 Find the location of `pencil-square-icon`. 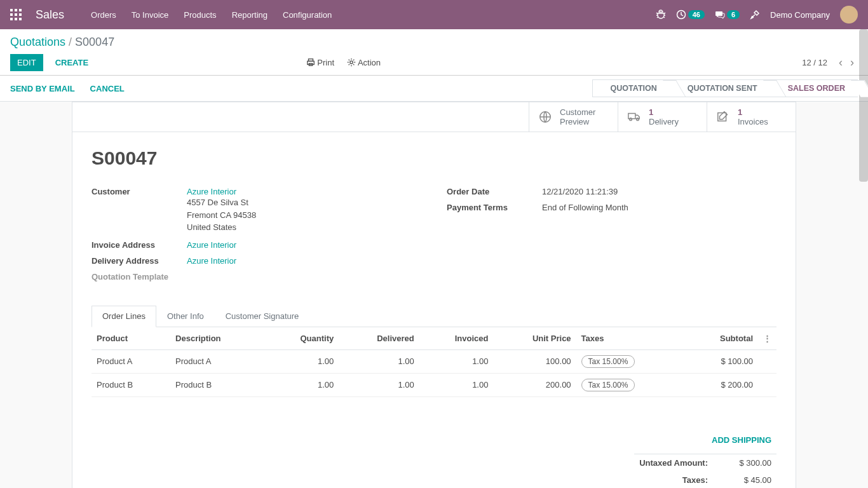

pencil-square-icon is located at coordinates (723, 117).